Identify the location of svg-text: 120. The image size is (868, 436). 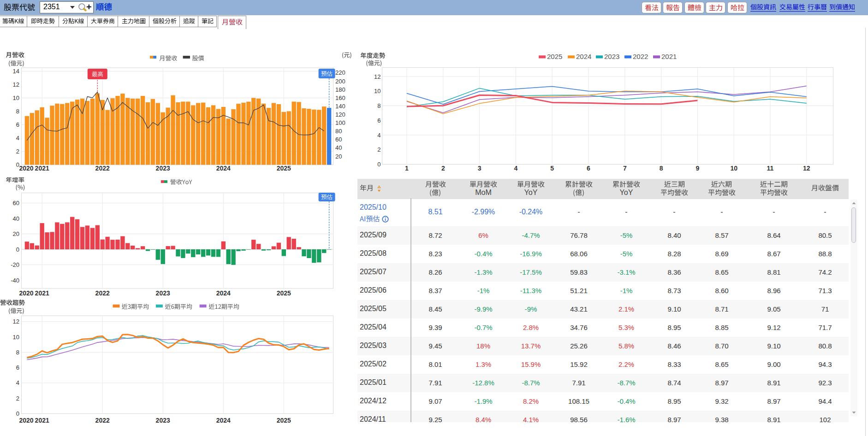
(340, 114).